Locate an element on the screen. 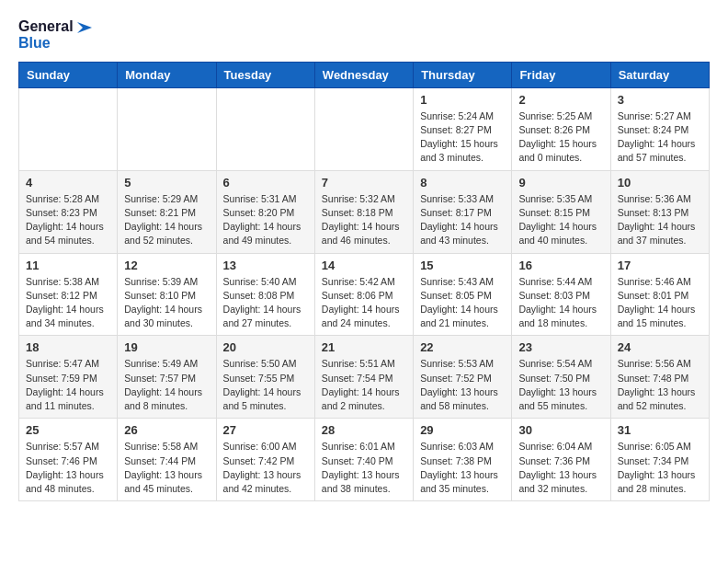  calendar-week-row: 11Sunrise: 5:38 AM Sunset: 8:12 PM Dayli… is located at coordinates (364, 294).